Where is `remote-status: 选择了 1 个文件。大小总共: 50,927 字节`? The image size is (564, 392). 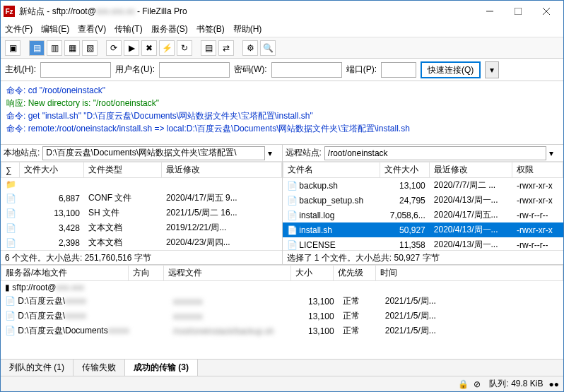
remote-status: 选择了 1 个文件。大小总共: 50,927 字节 is located at coordinates (423, 257).